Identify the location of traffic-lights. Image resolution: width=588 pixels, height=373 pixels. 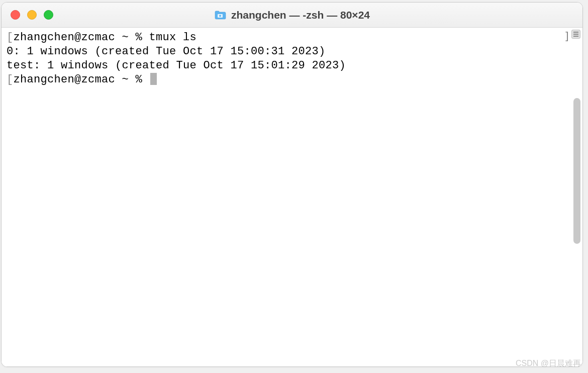
(27, 15).